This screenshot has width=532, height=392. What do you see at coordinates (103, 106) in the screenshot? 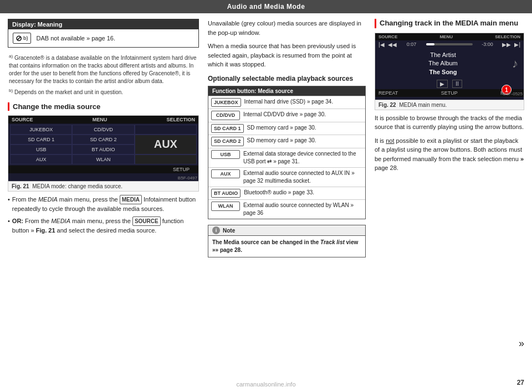
I see `change-media-heading: Change the media source` at bounding box center [103, 106].